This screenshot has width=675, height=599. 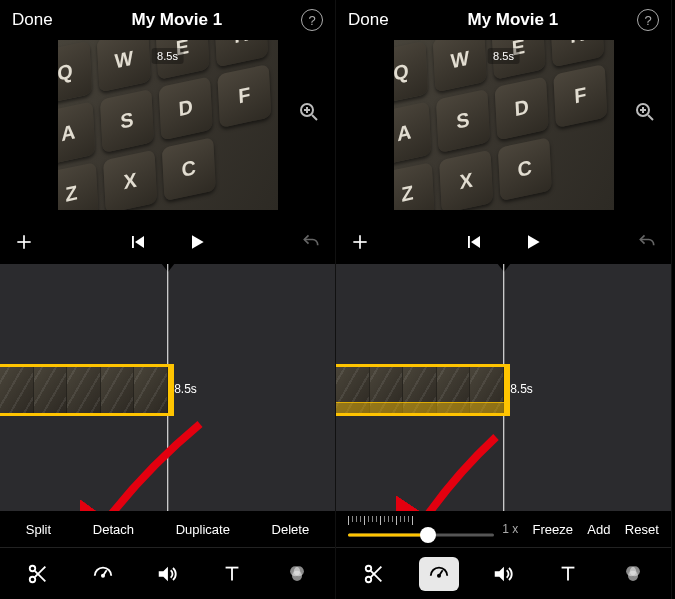 I want to click on speed-slider-knob, so click(x=428, y=535).